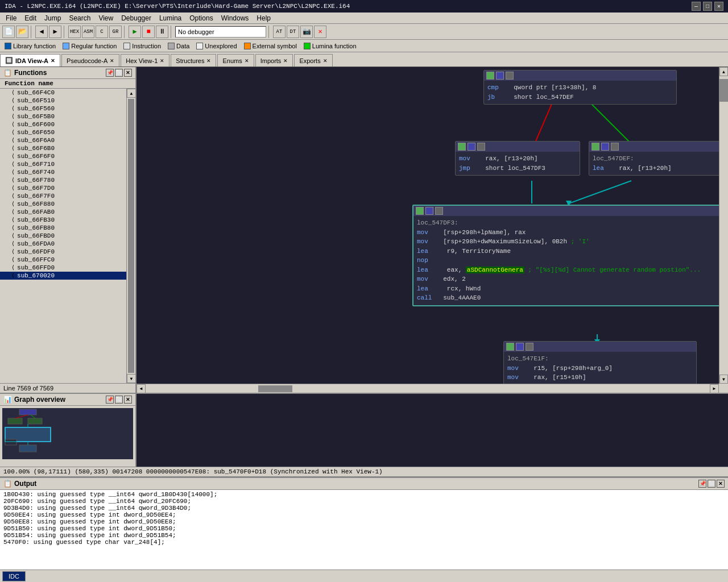 This screenshot has width=728, height=582. What do you see at coordinates (193, 60) in the screenshot?
I see `tab-structures: Structures ✕` at bounding box center [193, 60].